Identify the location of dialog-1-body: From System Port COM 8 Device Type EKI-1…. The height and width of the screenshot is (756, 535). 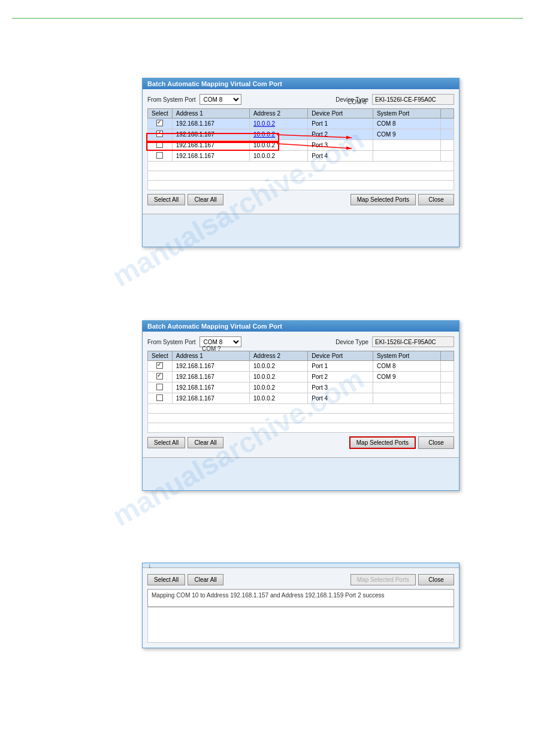
(301, 151).